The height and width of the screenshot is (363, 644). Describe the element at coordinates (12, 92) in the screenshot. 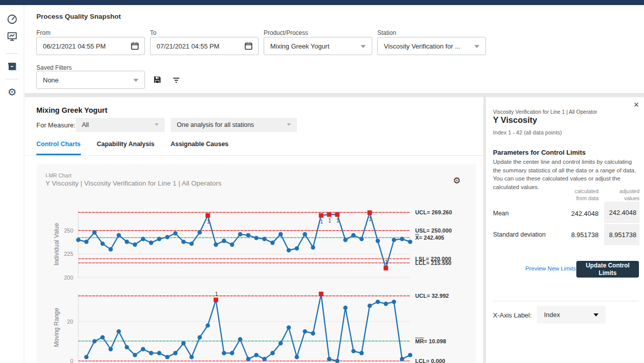

I see `settings-gear-icon: ⚙` at that location.